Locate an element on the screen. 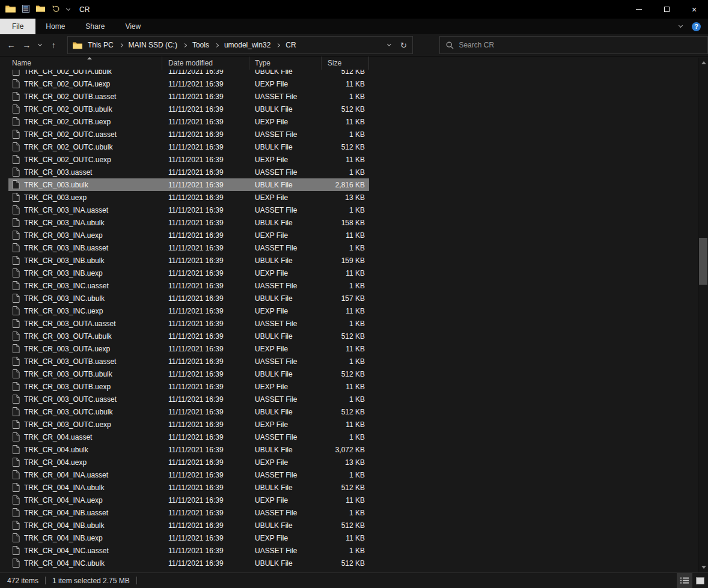  scroll-up-button is located at coordinates (703, 62).